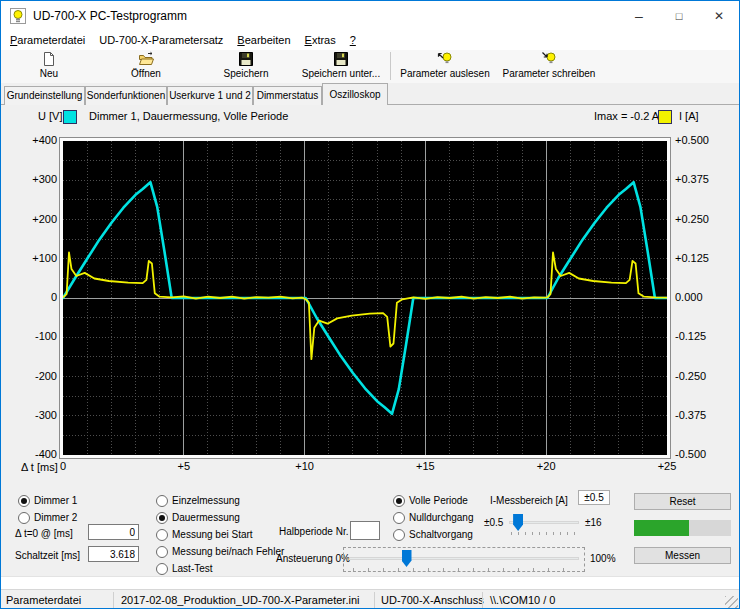  Describe the element at coordinates (206, 500) in the screenshot. I see `radio-label: Einzelmessung` at that location.